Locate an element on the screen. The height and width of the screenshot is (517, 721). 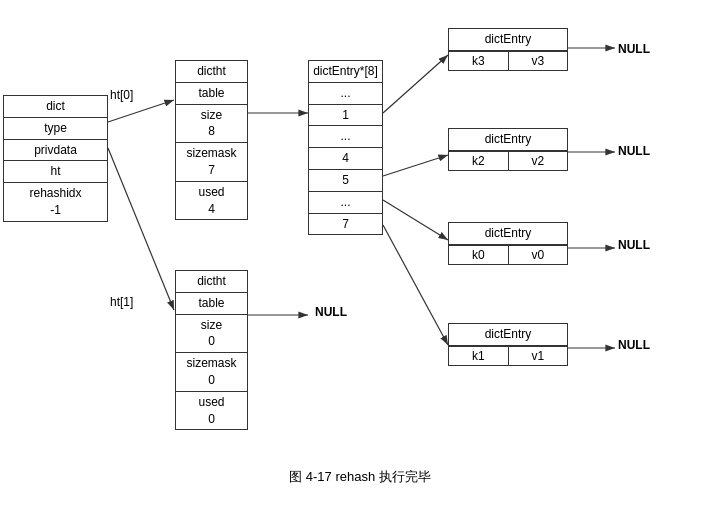
dict-entry-array-cell-0: ... is located at coordinates (346, 94).